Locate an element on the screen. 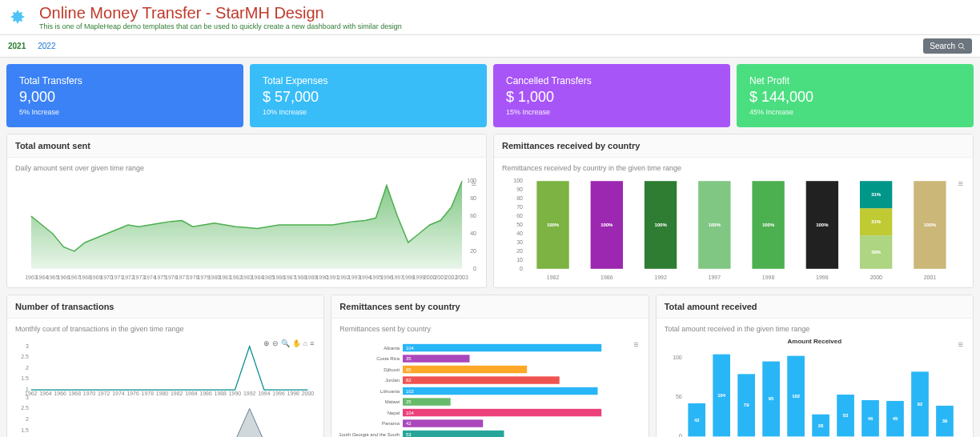 This screenshot has height=437, width=980. svg-text: 1997 is located at coordinates (715, 277).